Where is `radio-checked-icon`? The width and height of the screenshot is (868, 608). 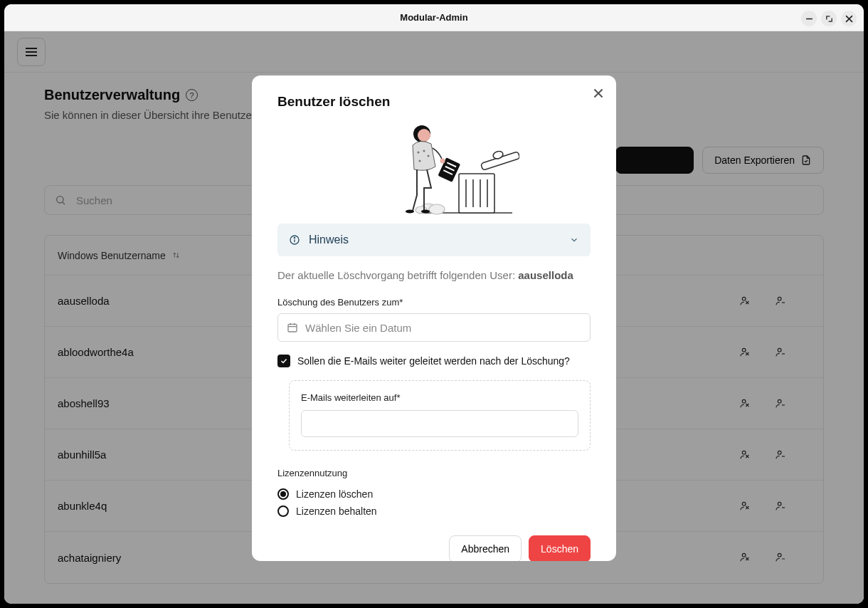
radio-checked-icon is located at coordinates (283, 494).